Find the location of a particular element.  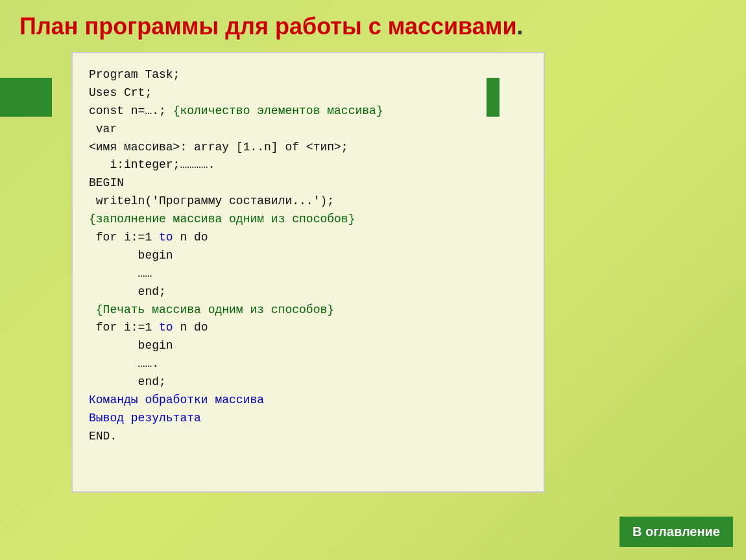

code-line-13: end; is located at coordinates (308, 292).